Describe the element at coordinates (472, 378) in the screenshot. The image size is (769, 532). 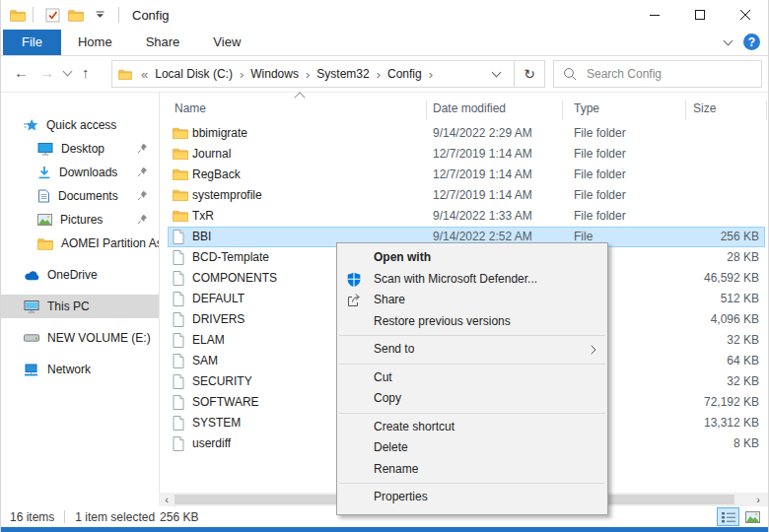
I see `context-menu-item: Cut` at that location.